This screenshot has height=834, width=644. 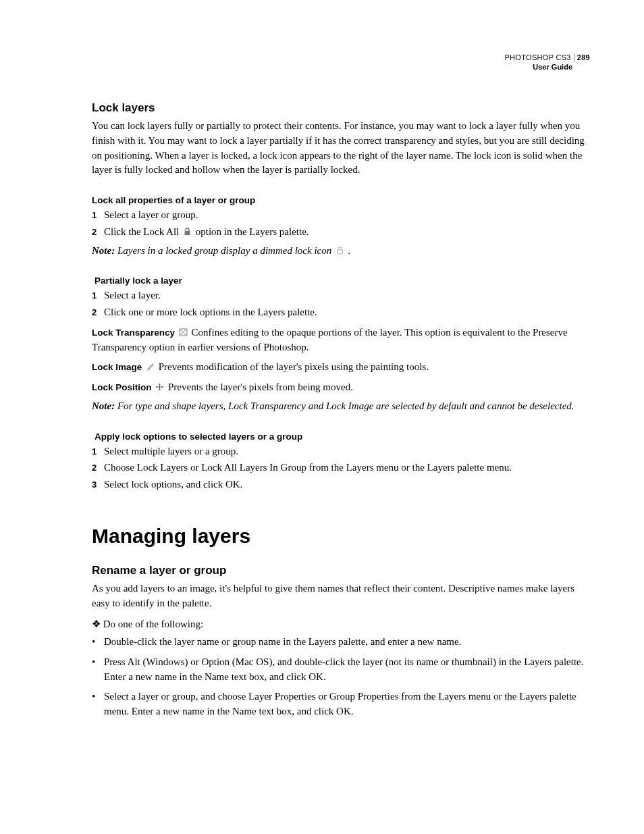 I want to click on note-text: For type and shape layers, Lock Transpar…, so click(x=344, y=406).